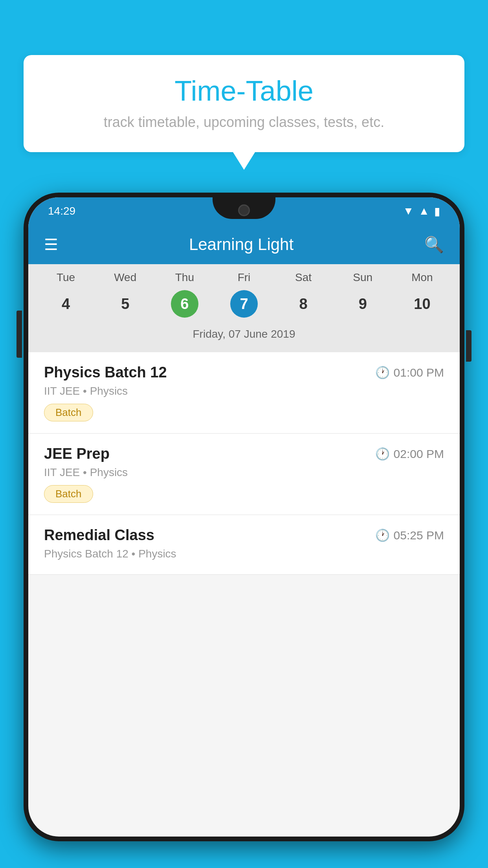 This screenshot has width=488, height=868. What do you see at coordinates (241, 245) in the screenshot?
I see `app-title: Learning Light` at bounding box center [241, 245].